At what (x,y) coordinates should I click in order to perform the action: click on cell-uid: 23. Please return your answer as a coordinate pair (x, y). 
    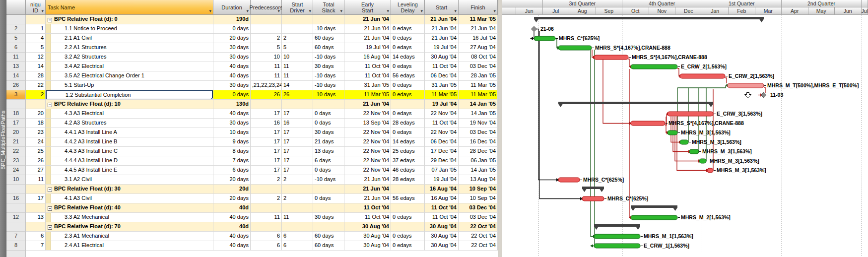
    Looking at the image, I should click on (36, 133).